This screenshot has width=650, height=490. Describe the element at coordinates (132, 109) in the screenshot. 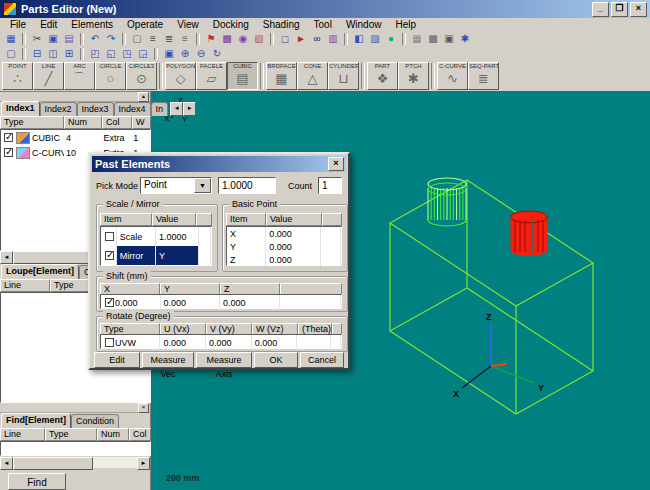

I see `tab-index4: Index4` at that location.